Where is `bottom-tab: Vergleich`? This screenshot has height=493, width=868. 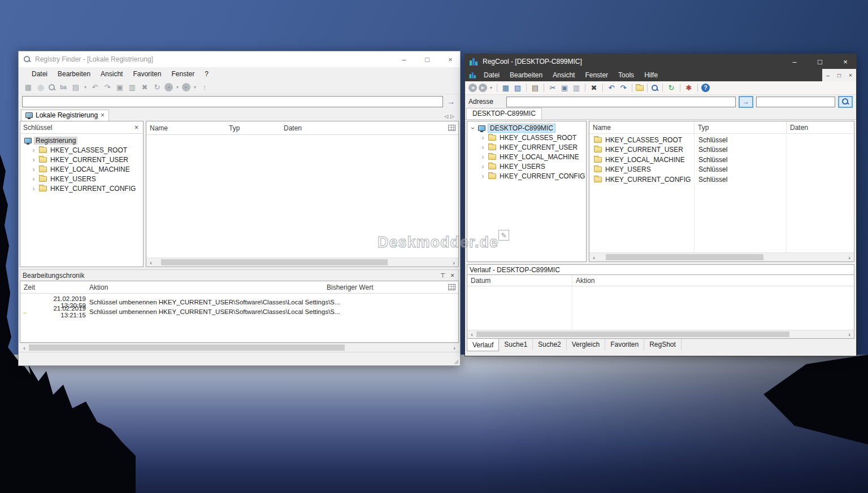
bottom-tab: Vergleich is located at coordinates (586, 344).